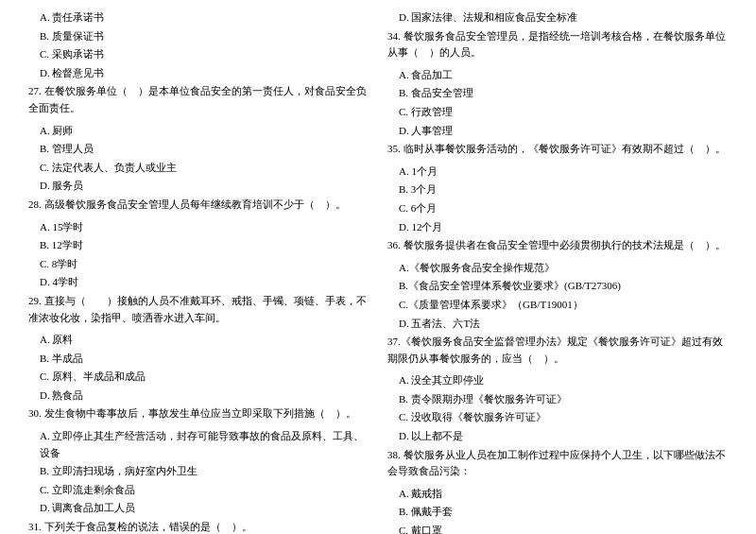  Describe the element at coordinates (558, 305) in the screenshot. I see `option-item: C.《质量管理体系要求》（GB/T19001）` at that location.